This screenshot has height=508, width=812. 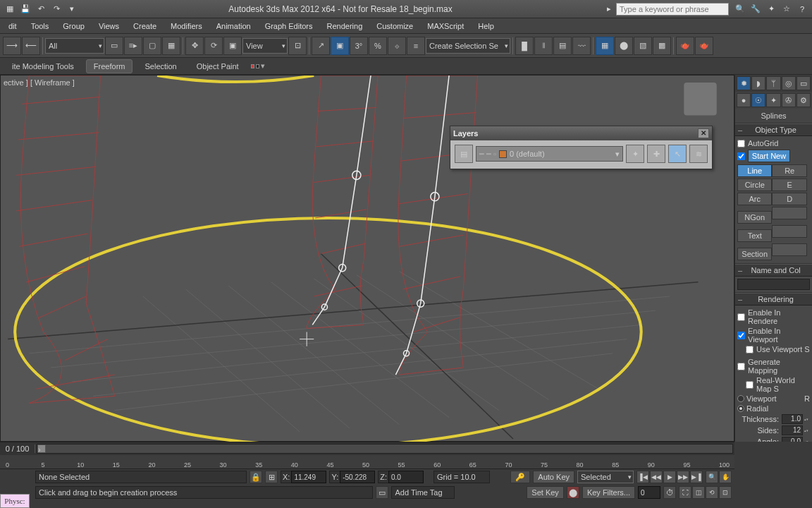 I want to click on favorite-icon: ☆, so click(x=787, y=9).